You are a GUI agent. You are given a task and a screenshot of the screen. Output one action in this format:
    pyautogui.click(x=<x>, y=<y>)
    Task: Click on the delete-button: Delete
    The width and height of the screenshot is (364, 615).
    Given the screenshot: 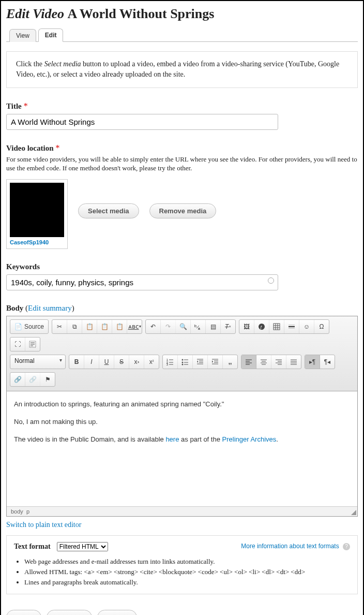 What is the action you would take?
    pyautogui.click(x=117, y=612)
    